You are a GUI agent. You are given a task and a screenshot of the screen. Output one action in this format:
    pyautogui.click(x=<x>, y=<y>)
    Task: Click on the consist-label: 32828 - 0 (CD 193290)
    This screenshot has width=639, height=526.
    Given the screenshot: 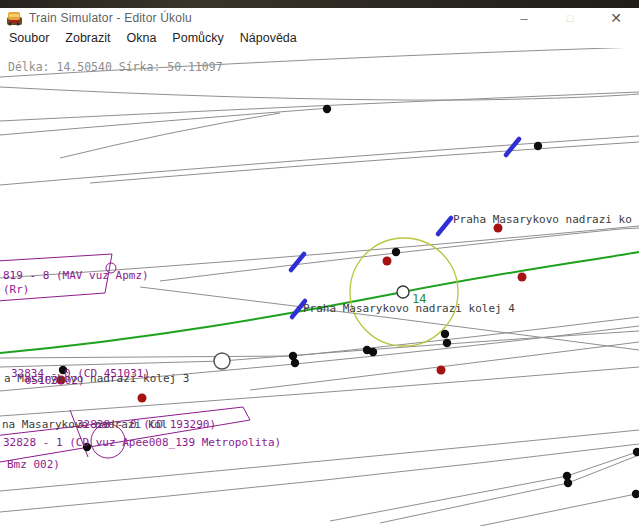 What is the action you would take?
    pyautogui.click(x=146, y=424)
    